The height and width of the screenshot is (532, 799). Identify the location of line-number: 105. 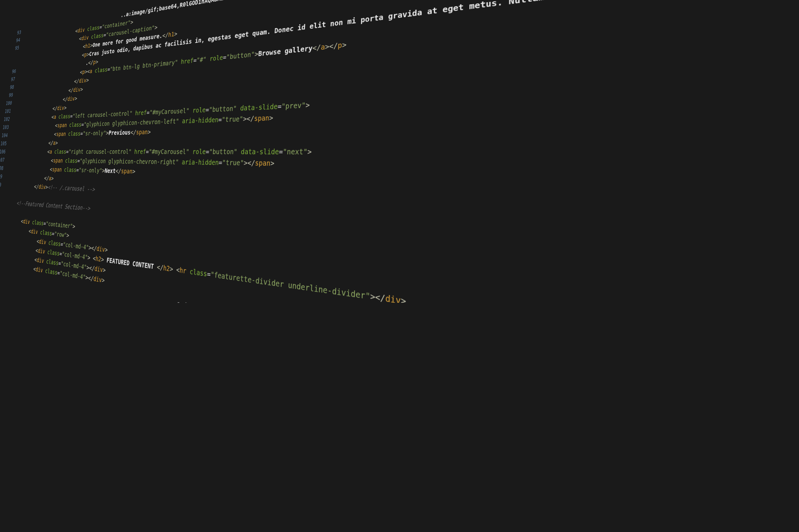
(3, 143).